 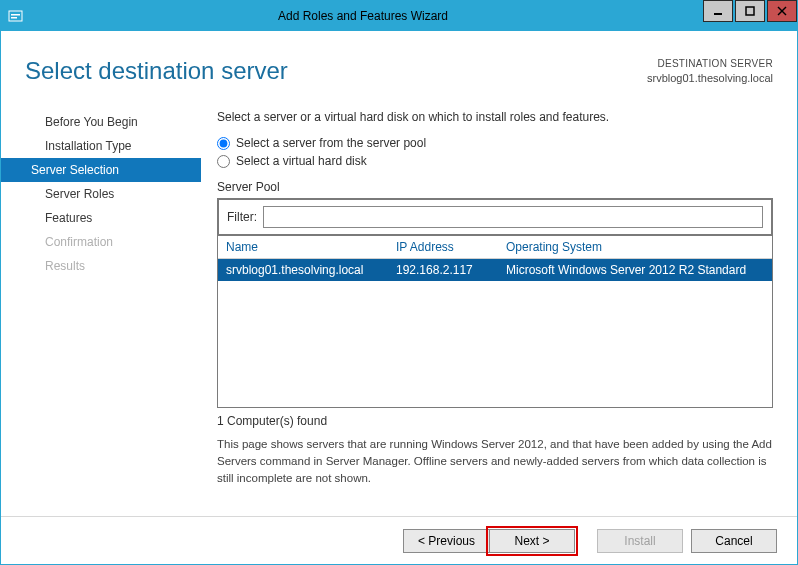 What do you see at coordinates (336, 71) in the screenshot?
I see `page-title: Select destination server` at bounding box center [336, 71].